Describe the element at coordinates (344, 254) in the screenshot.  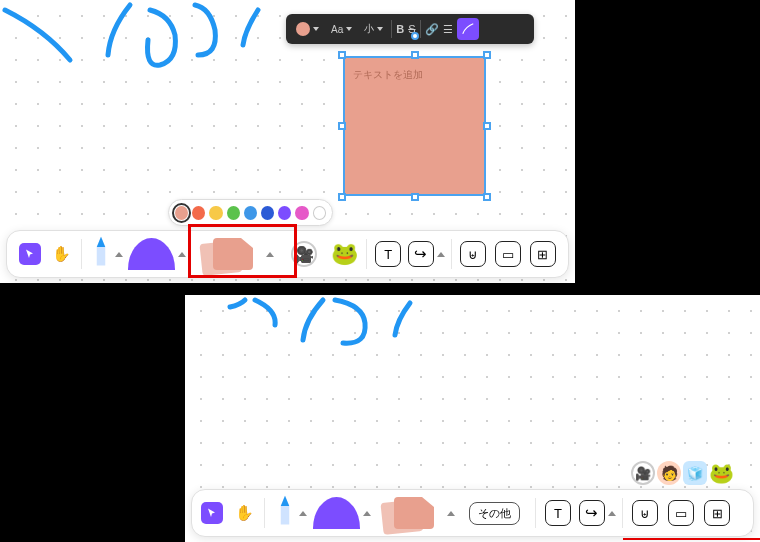
I see `sticker-tool: 🐸` at that location.